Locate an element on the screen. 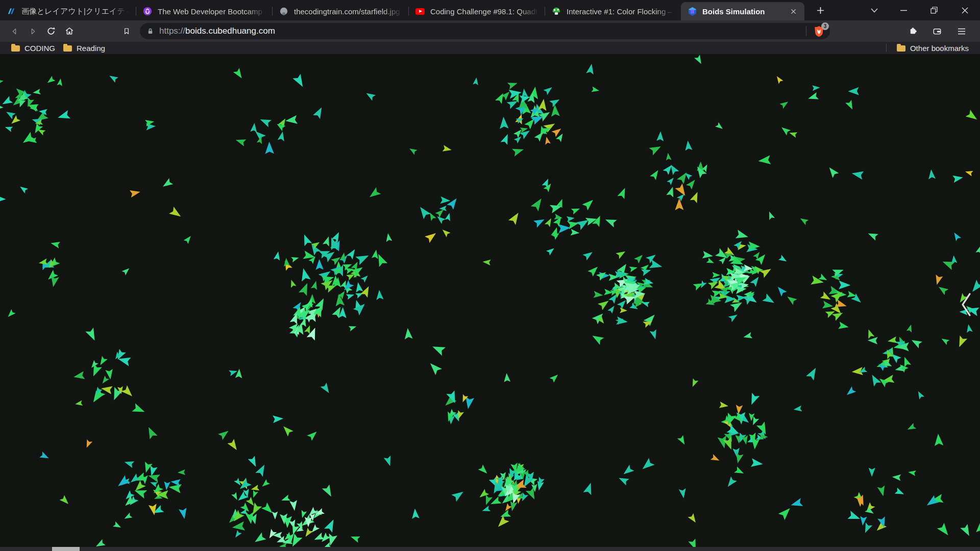  address-bar: https://boids.cubedhuang.com 3 is located at coordinates (485, 31).